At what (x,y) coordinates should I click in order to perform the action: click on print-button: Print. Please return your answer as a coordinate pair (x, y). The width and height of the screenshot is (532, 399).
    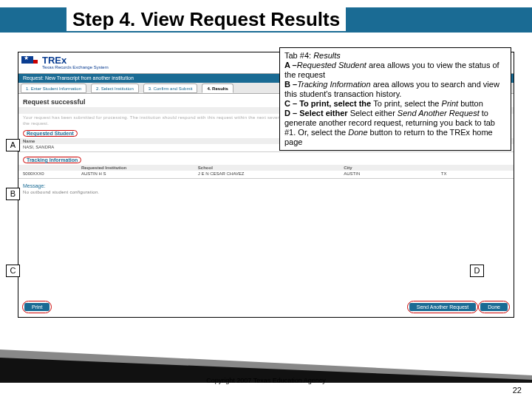
    Looking at the image, I should click on (37, 307).